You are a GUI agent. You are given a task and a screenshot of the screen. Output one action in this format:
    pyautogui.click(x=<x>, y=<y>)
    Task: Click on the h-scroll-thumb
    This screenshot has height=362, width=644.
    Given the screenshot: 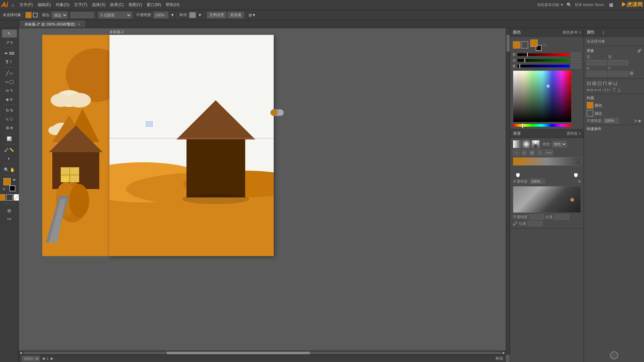 What is the action you would take?
    pyautogui.click(x=238, y=353)
    